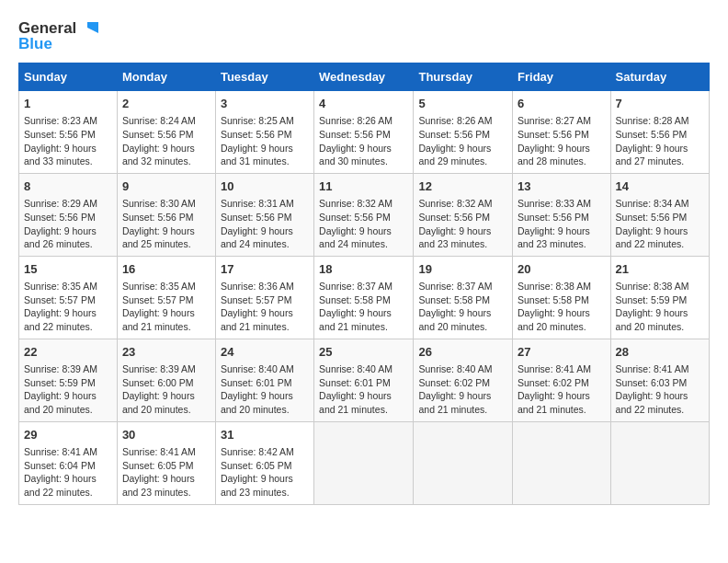  What do you see at coordinates (166, 435) in the screenshot?
I see `day-number: 30` at bounding box center [166, 435].